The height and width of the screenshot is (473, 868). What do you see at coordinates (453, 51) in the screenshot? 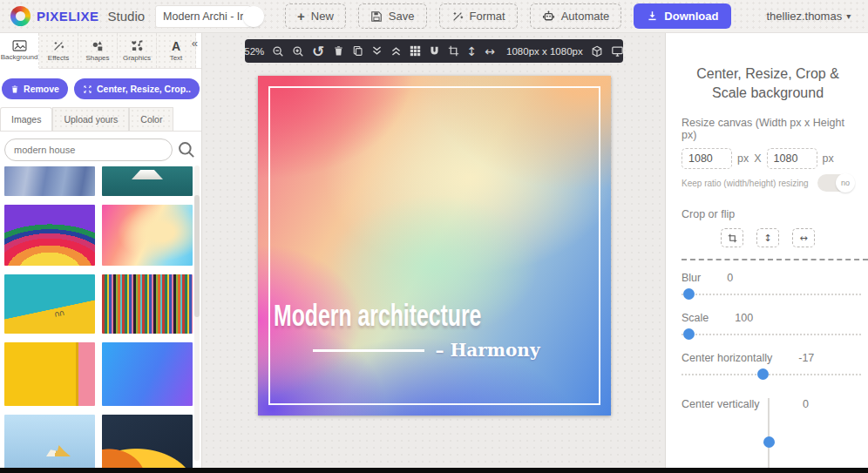
I see `crop-icon` at bounding box center [453, 51].